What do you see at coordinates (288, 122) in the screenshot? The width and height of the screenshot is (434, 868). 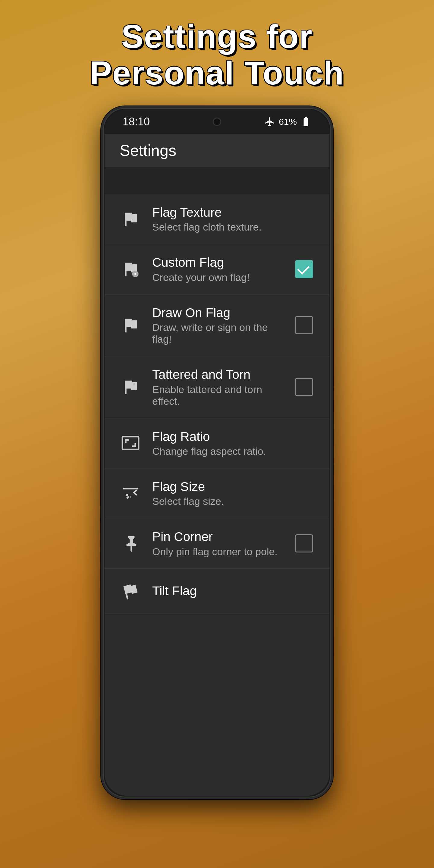 I see `battery-percent: 61%` at bounding box center [288, 122].